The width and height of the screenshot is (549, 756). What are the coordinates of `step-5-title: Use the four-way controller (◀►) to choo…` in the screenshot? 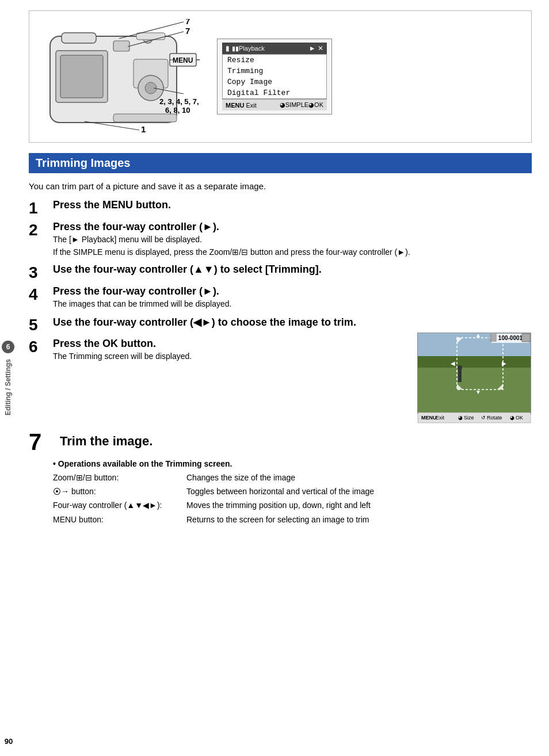 It's located at (292, 322).